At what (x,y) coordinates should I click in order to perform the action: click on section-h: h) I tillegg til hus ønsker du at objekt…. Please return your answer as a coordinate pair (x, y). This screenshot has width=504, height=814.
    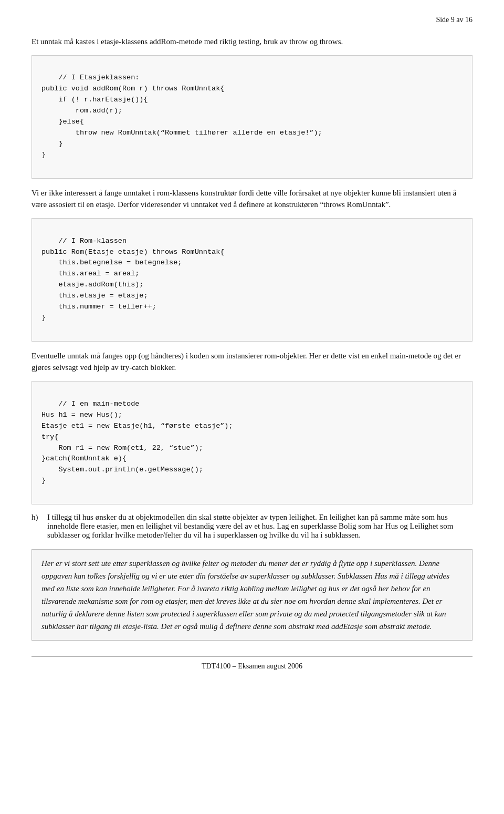
    Looking at the image, I should click on (252, 527).